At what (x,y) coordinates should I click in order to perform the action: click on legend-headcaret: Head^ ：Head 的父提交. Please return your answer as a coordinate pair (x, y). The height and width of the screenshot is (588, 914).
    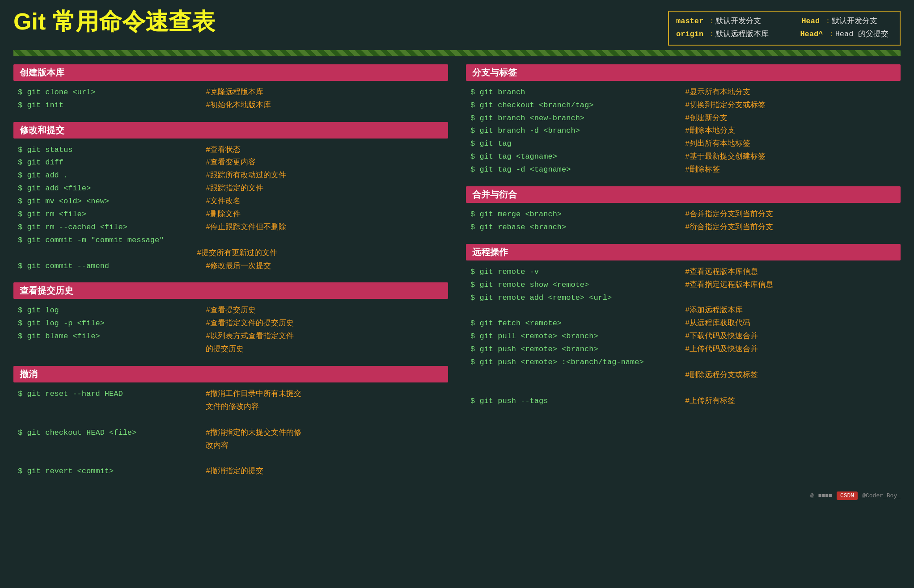
    Looking at the image, I should click on (844, 35).